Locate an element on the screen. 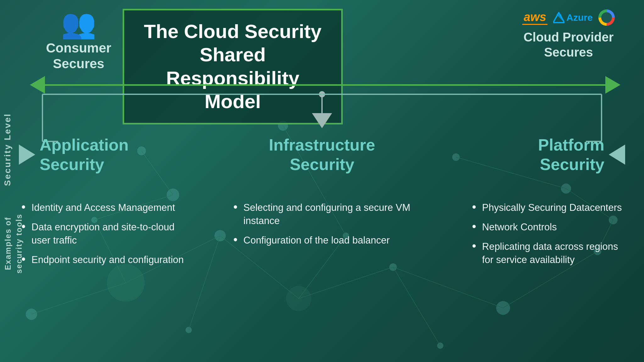 The width and height of the screenshot is (644, 362). cloud-provider-label: Cloud Provider Secures is located at coordinates (569, 45).